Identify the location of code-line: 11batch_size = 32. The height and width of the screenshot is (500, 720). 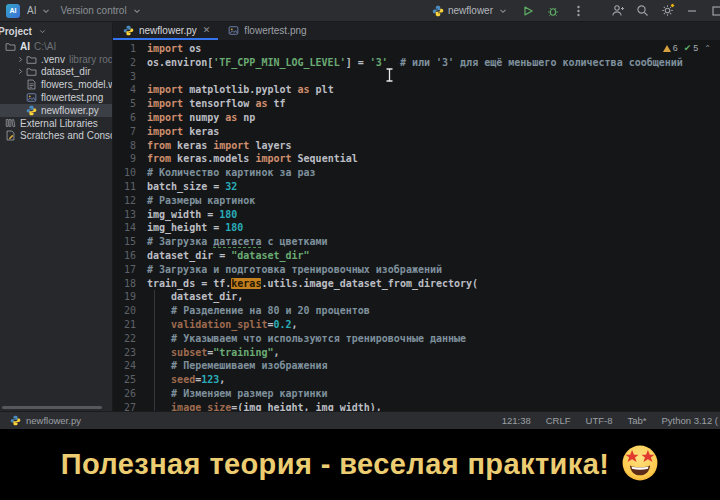
(416, 187).